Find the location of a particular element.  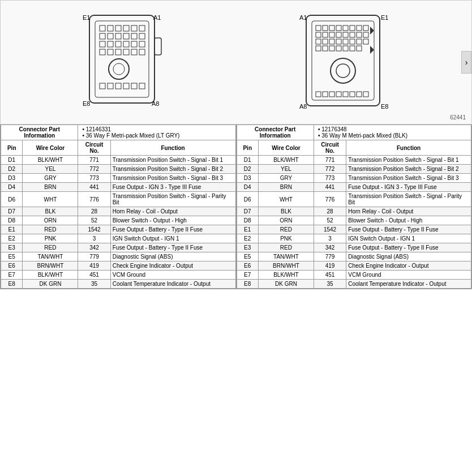

right-cell-circuit: 779 is located at coordinates (329, 257).